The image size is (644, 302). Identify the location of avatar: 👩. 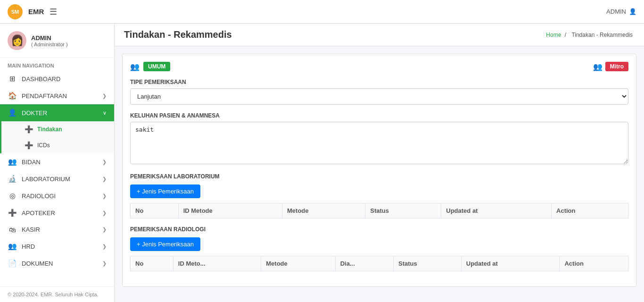
(17, 41).